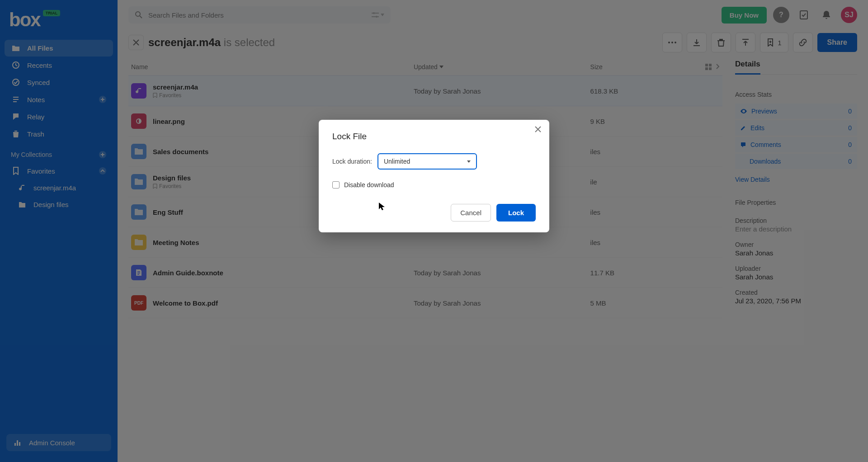 This screenshot has height=462, width=868. Describe the element at coordinates (369, 185) in the screenshot. I see `disable-download-label: Disable download` at that location.